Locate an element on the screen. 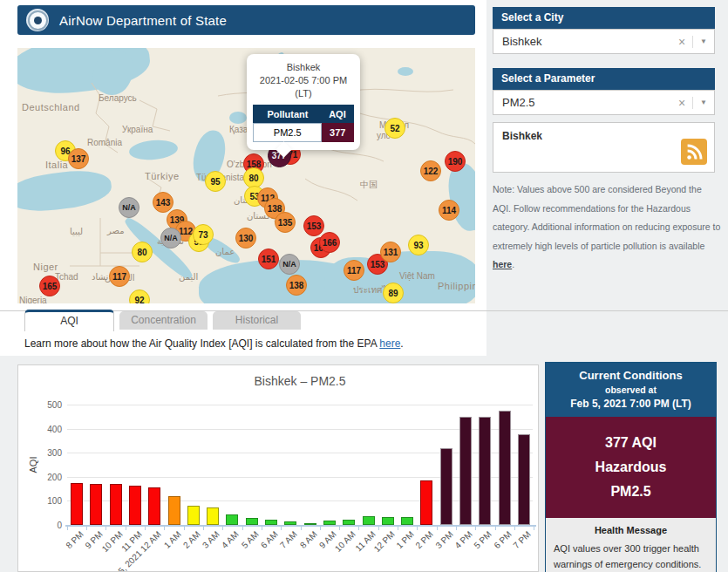  aqi-marker: 166 is located at coordinates (330, 242).